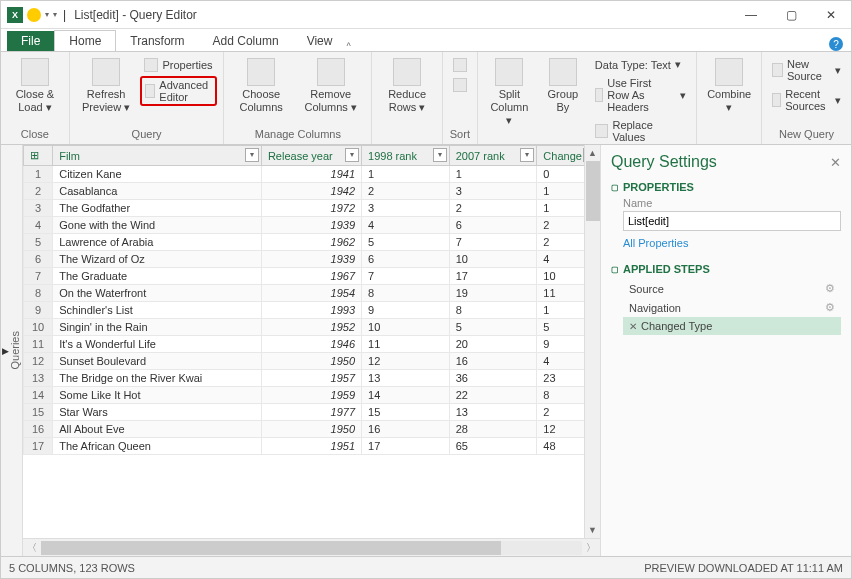 The image size is (852, 579). I want to click on ribbon-collapse-icon: ^, so click(348, 46).